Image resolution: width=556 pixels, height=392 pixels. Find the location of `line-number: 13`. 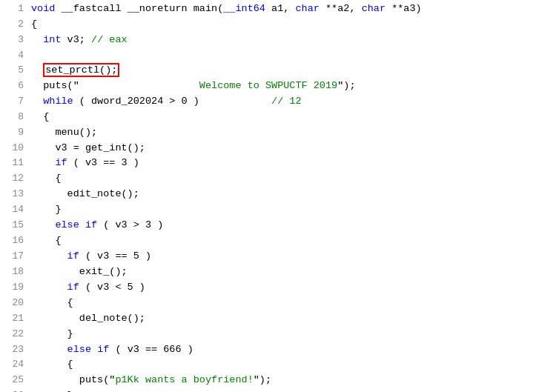

line-number: 13 is located at coordinates (13, 194).